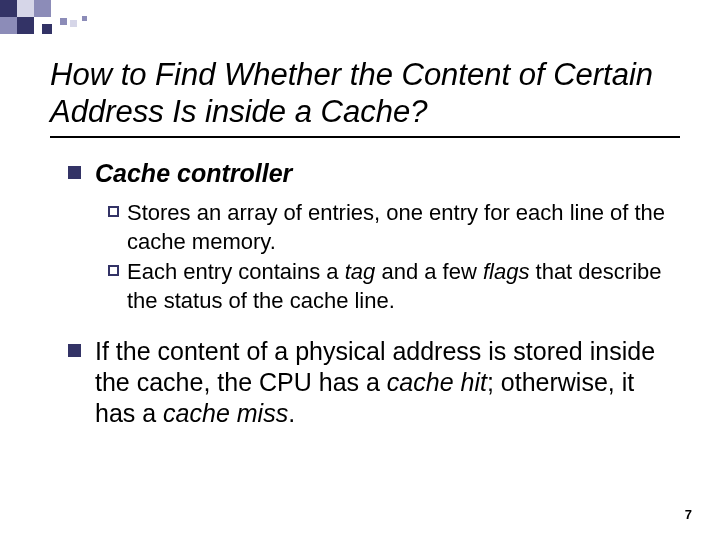  Describe the element at coordinates (159, 212) in the screenshot. I see `text: Stores` at that location.